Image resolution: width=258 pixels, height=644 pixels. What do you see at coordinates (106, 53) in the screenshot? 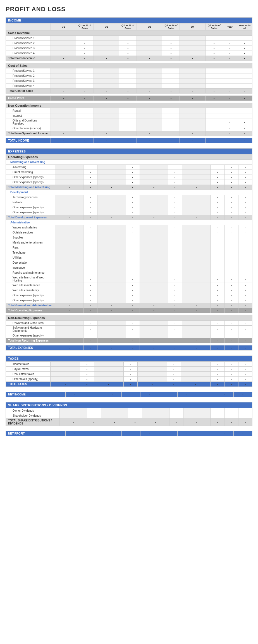
I see `product4-q2` at bounding box center [106, 53].